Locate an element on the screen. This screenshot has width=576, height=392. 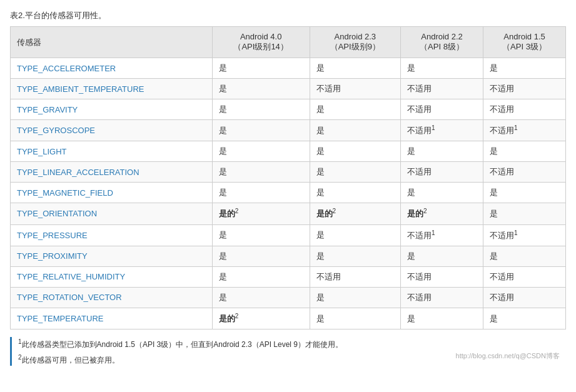
sensor-name-cell: TYPE_TEMPERATURE is located at coordinates (111, 318).